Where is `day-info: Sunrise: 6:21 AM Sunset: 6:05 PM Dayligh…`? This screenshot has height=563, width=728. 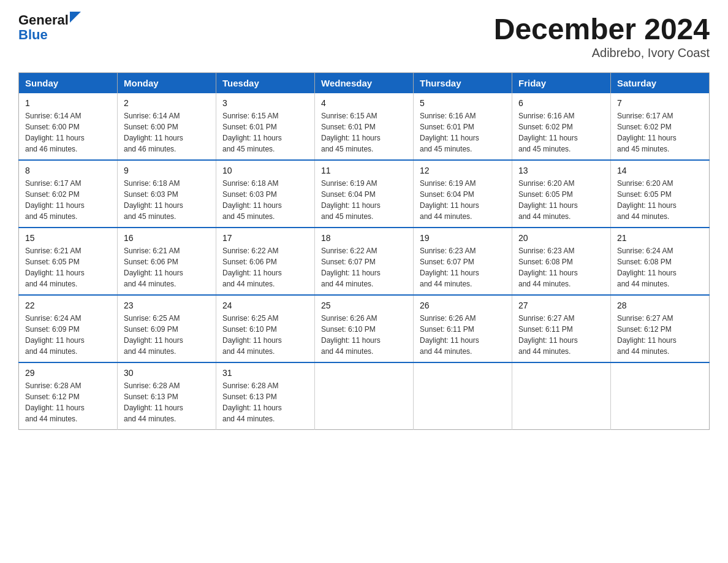
day-info: Sunrise: 6:21 AM Sunset: 6:05 PM Dayligh… is located at coordinates (68, 267).